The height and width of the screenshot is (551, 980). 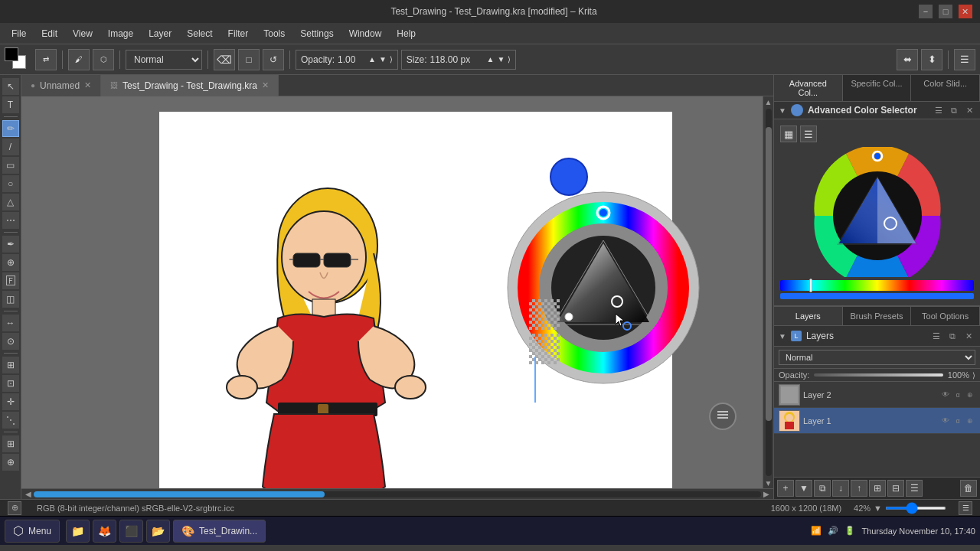 I want to click on move-layer-down-btn: ↓, so click(x=841, y=488).